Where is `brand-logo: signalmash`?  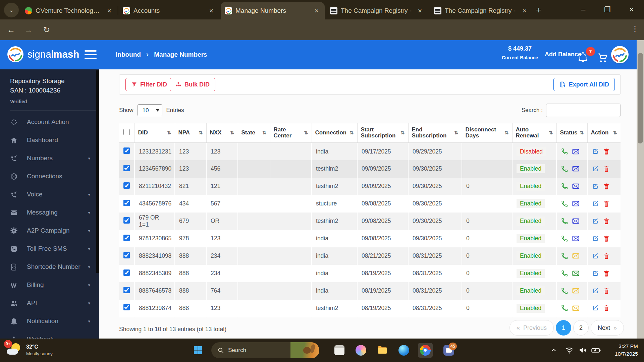 brand-logo: signalmash is located at coordinates (44, 54).